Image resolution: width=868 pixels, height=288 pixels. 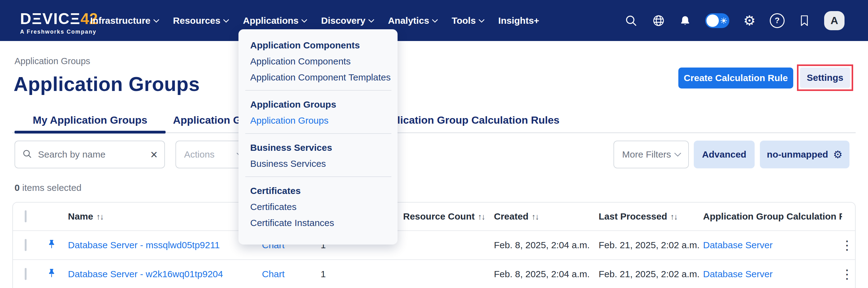 I want to click on more-filters-dropdown: More Filters, so click(x=651, y=154).